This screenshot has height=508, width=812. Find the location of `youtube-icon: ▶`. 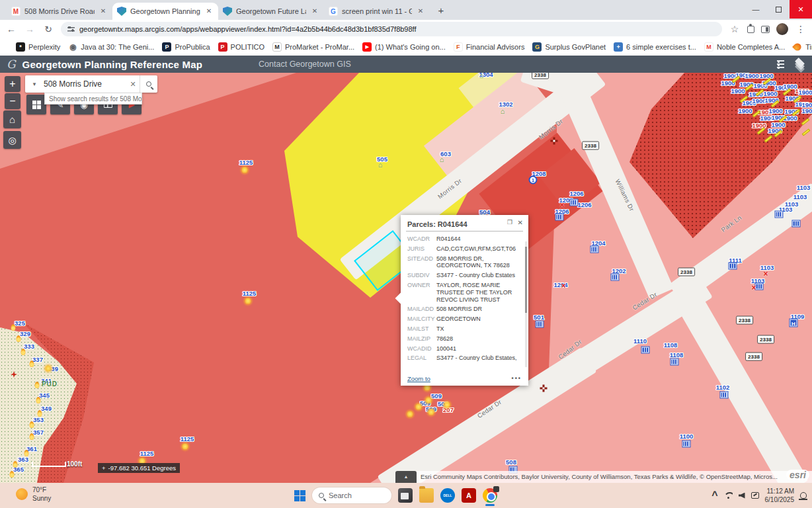

youtube-icon: ▶ is located at coordinates (367, 47).